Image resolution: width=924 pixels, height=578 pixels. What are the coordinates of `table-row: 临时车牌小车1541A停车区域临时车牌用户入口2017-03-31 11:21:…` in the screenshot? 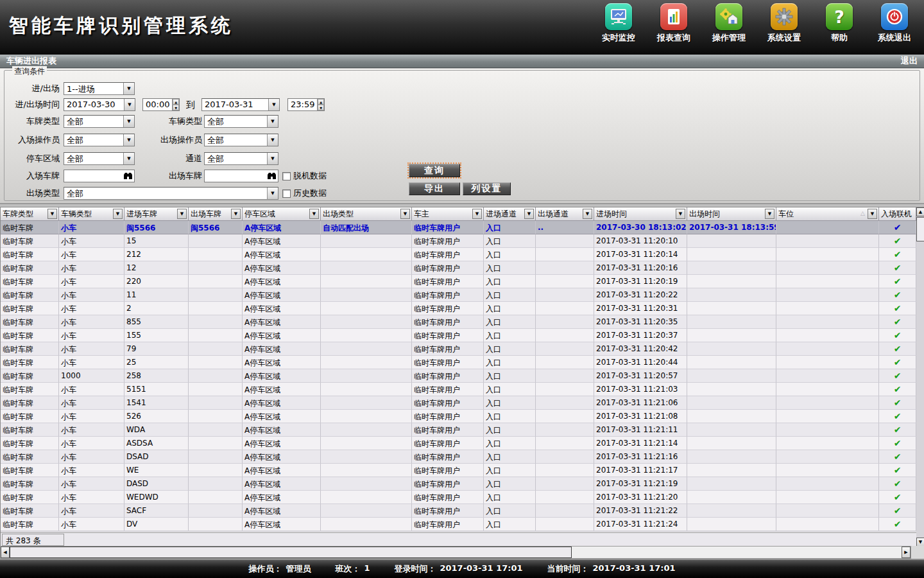 It's located at (458, 403).